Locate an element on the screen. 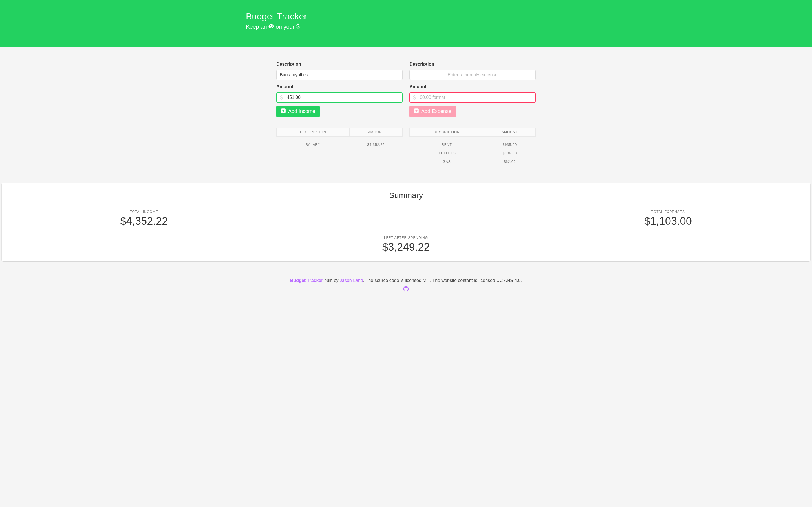  ledger-desc-cell: Gas is located at coordinates (447, 162).